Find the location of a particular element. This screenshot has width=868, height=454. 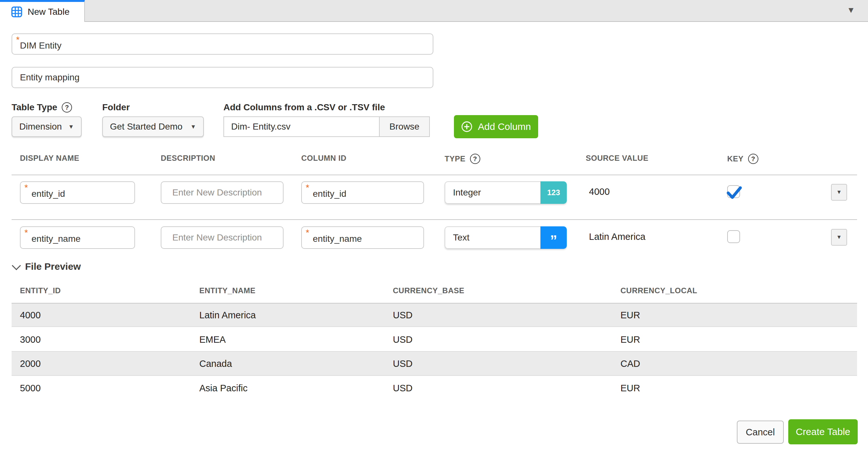

column-row-entity-name: * * Text ” Latin America ▼ is located at coordinates (434, 243).